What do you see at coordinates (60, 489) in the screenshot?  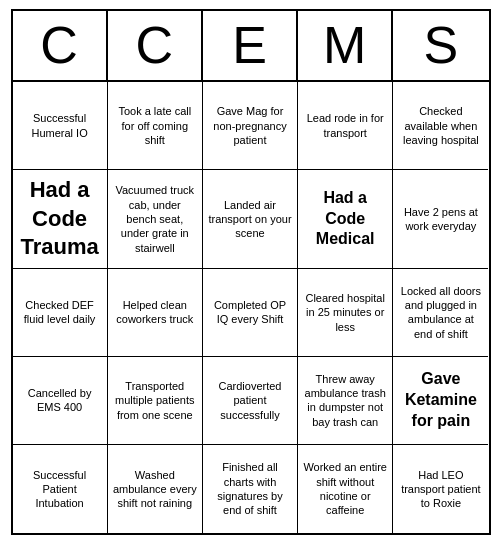 I see `bingo-cell: Successful Patient Intubation` at bounding box center [60, 489].